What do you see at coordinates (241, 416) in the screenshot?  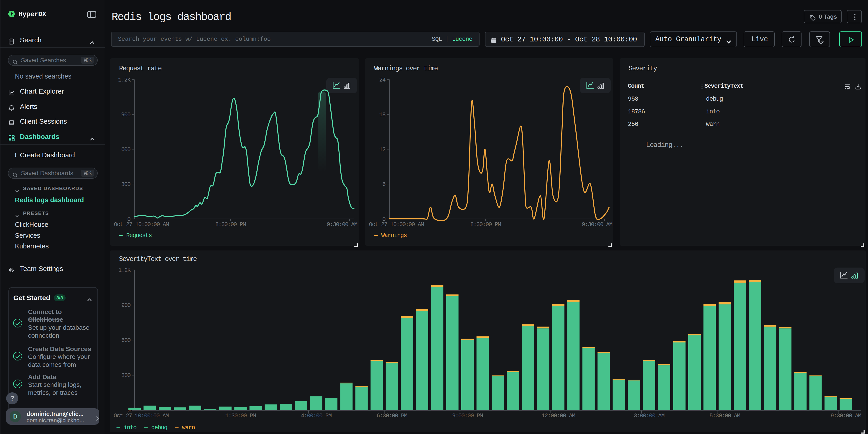 I see `svg-text: 1:30:00 PM` at bounding box center [241, 416].